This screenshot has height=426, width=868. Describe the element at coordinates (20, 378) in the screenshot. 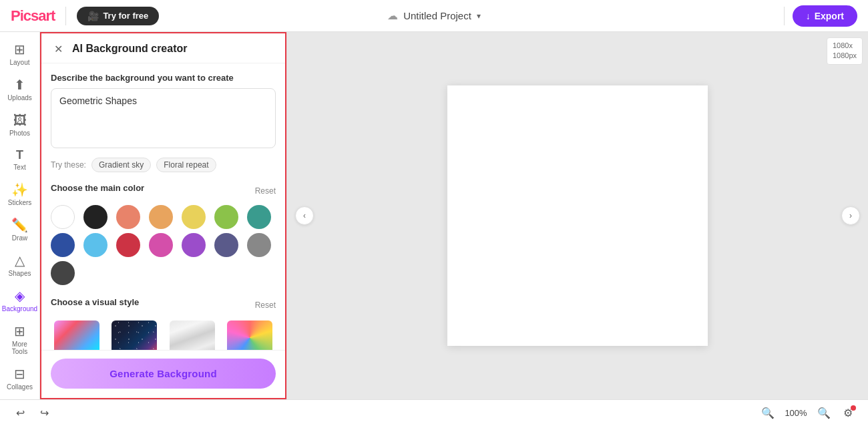

I see `sidebar-item-collages: ⊟ Collages` at that location.